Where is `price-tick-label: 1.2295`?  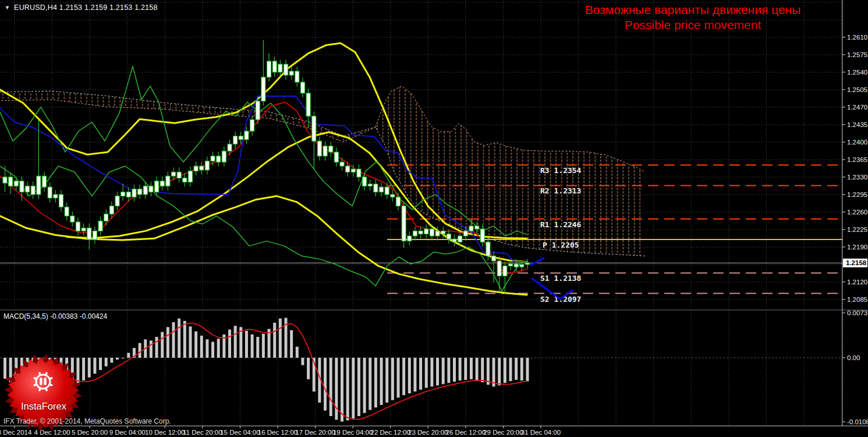
price-tick-label: 1.2295 is located at coordinates (857, 195).